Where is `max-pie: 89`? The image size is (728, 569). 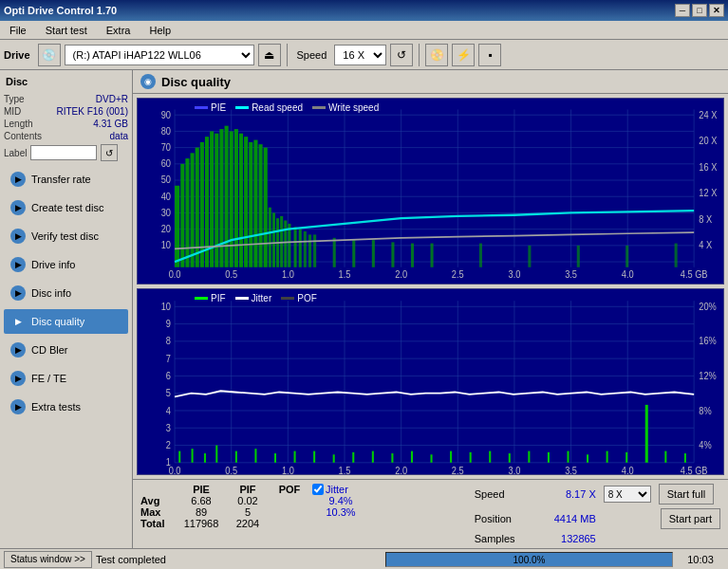
max-pie: 89 is located at coordinates (201, 512).